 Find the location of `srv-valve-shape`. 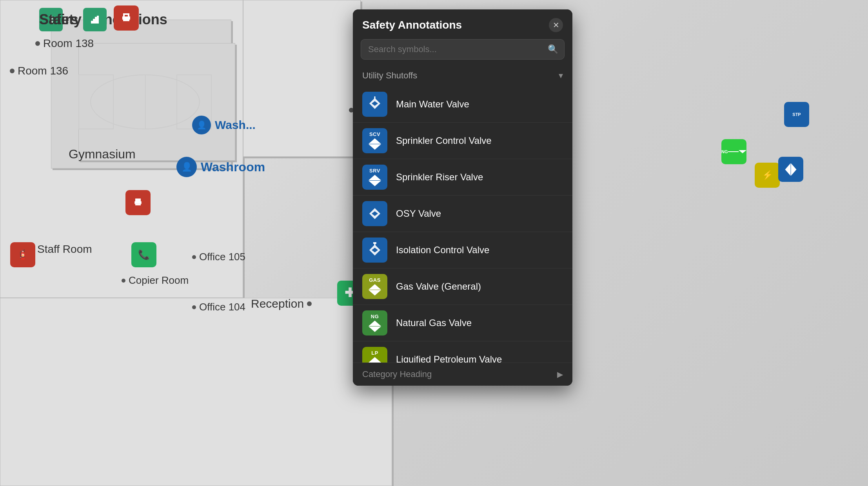

srv-valve-shape is located at coordinates (375, 180).